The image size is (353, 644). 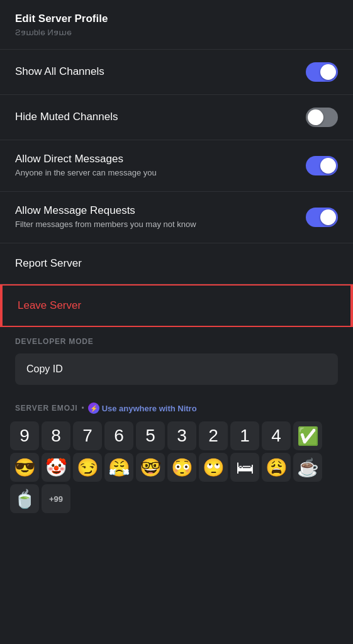 What do you see at coordinates (56, 467) in the screenshot?
I see `emoji-clown: 🤡` at bounding box center [56, 467].